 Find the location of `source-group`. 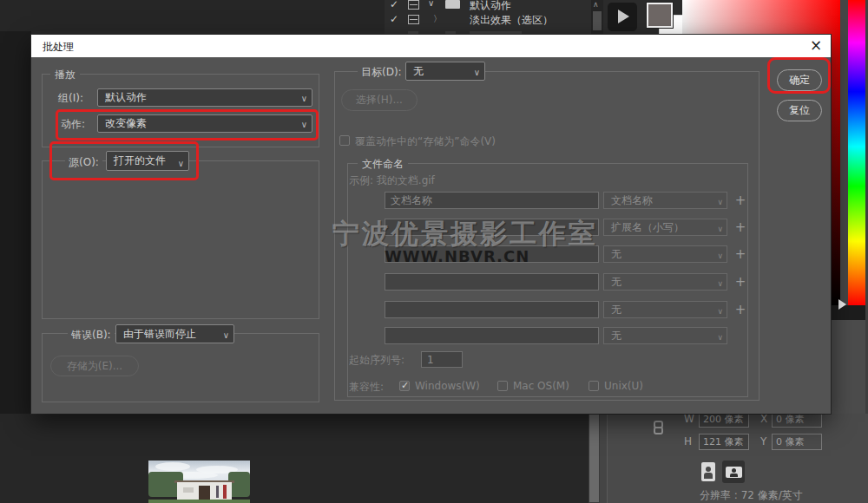

source-group is located at coordinates (181, 239).